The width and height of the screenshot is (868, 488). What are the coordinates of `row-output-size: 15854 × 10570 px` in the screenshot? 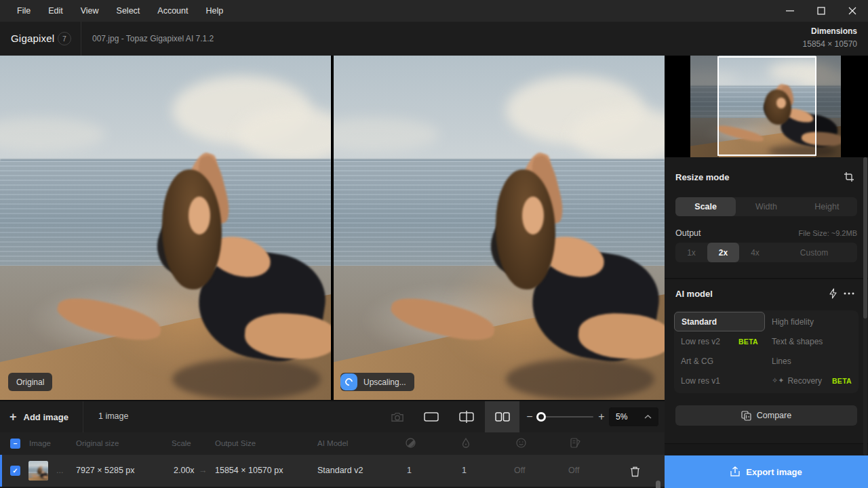 It's located at (249, 470).